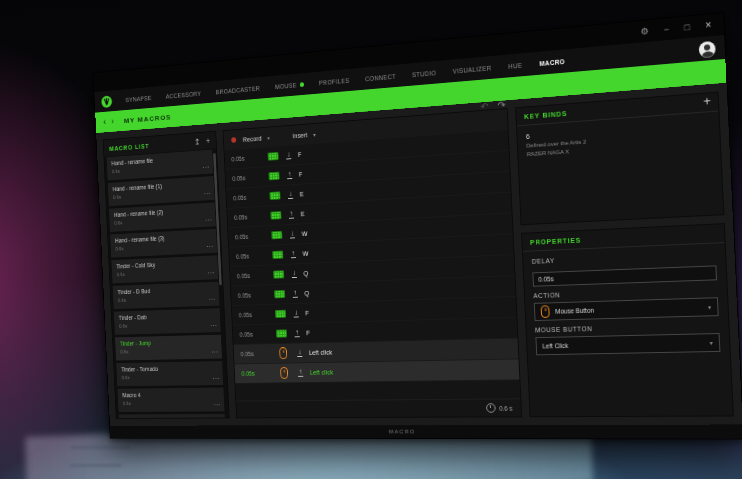 The image size is (742, 479). Describe the element at coordinates (160, 166) in the screenshot. I see `macro-list-item: Hand - rename file 0.6s ⋯` at that location.